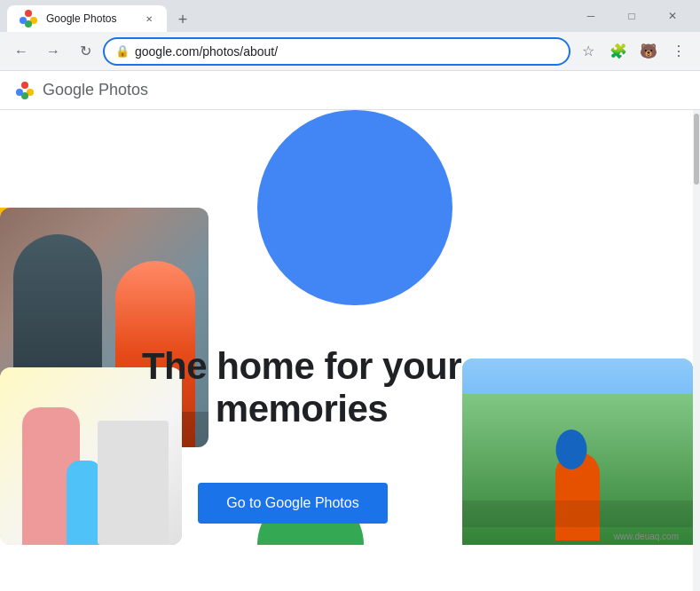  Describe the element at coordinates (122, 51) in the screenshot. I see `lock-icon: 🔒` at that location.